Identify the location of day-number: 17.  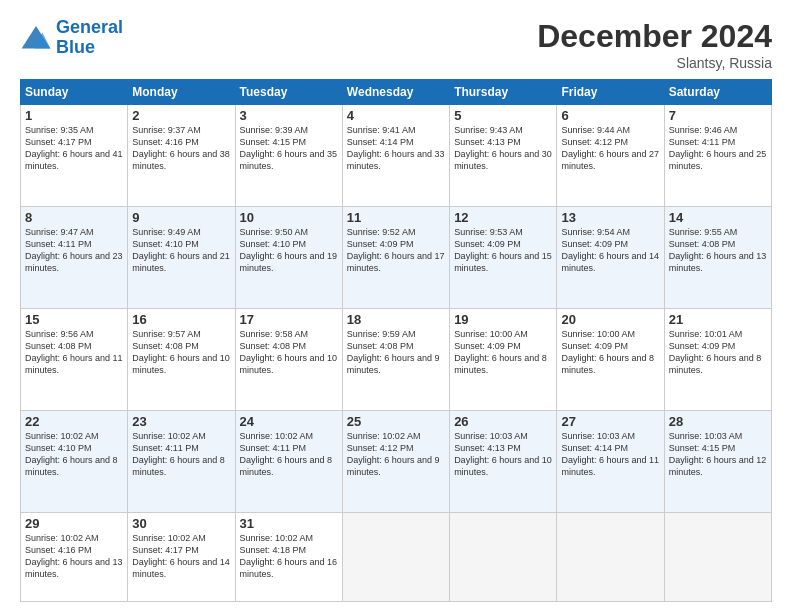
(289, 320).